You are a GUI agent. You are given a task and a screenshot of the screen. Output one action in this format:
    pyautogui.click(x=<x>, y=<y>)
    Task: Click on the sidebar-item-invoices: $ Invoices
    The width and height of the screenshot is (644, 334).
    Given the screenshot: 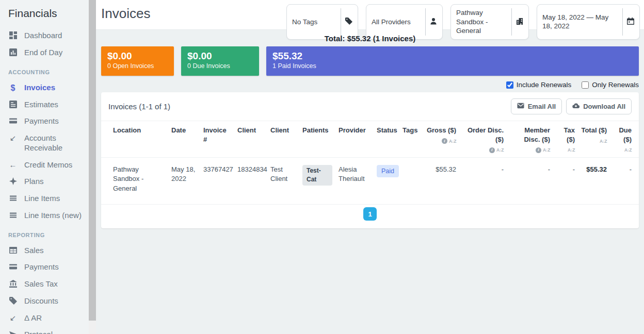 What is the action you would take?
    pyautogui.click(x=47, y=88)
    